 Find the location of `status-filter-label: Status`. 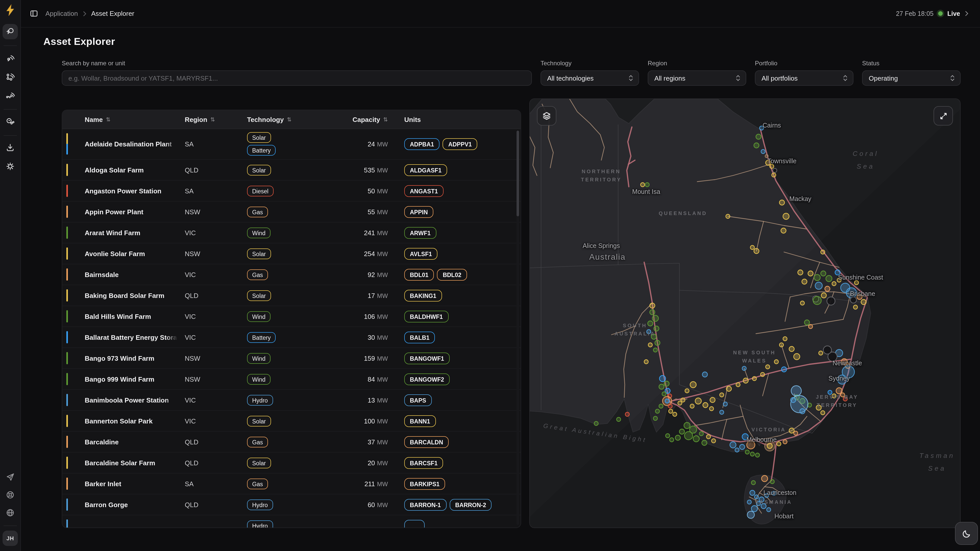

status-filter-label: Status is located at coordinates (912, 63).